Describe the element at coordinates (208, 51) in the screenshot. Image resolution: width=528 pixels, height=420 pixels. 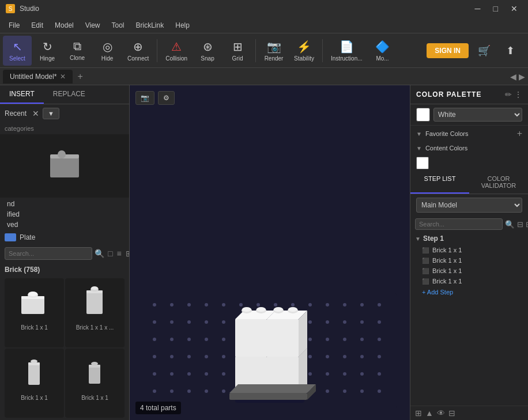
I see `tool-snap: ⊛ Snap` at that location.